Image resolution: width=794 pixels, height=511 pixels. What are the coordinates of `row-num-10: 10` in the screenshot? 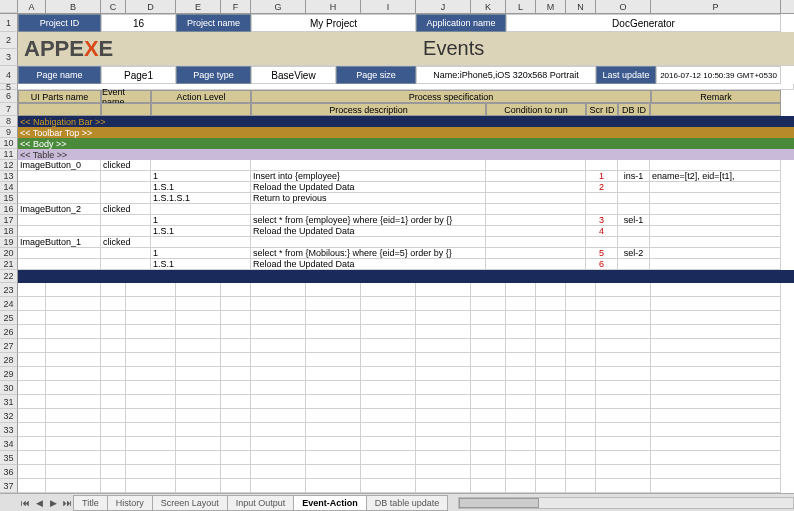 It's located at (9, 144).